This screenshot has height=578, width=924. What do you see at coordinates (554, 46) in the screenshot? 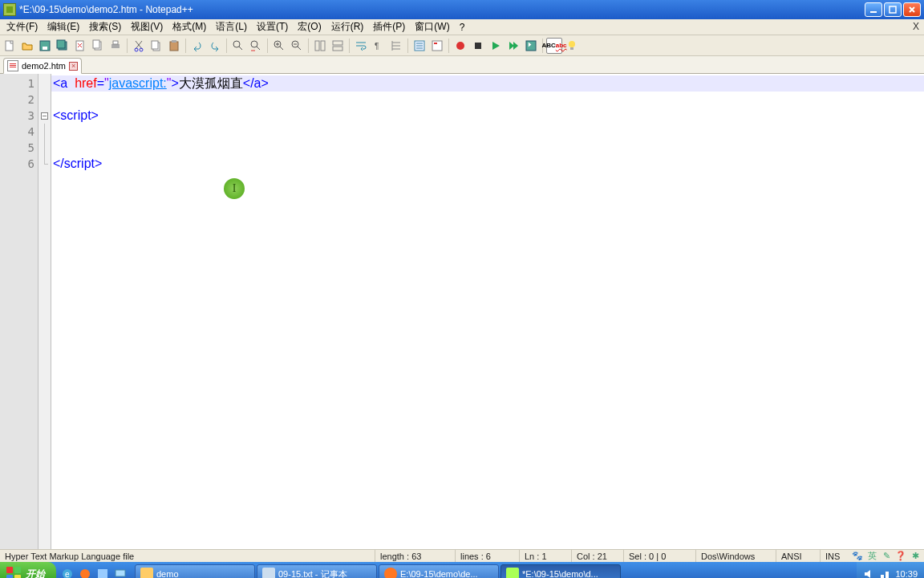
I see `spellcheck-icon: ABCabc` at bounding box center [554, 46].